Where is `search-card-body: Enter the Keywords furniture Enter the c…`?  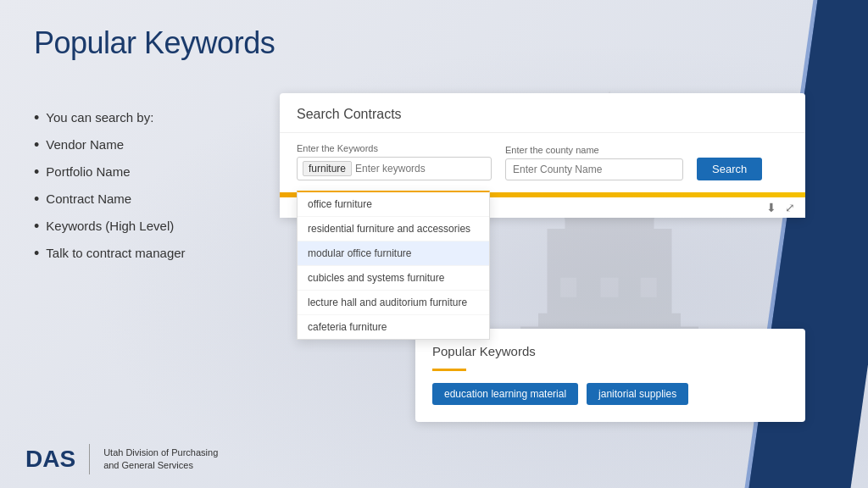
search-card-body: Enter the Keywords furniture Enter the c… is located at coordinates (542, 163).